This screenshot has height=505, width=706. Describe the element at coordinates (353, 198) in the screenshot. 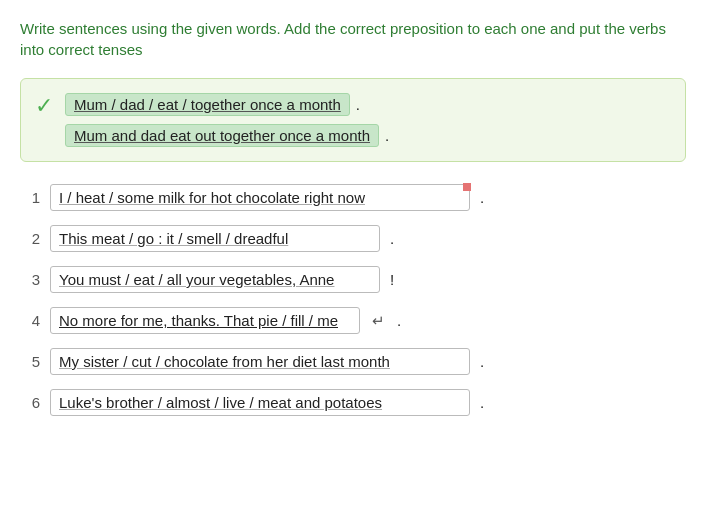

I see `exercise-row-1: 1 .` at that location.